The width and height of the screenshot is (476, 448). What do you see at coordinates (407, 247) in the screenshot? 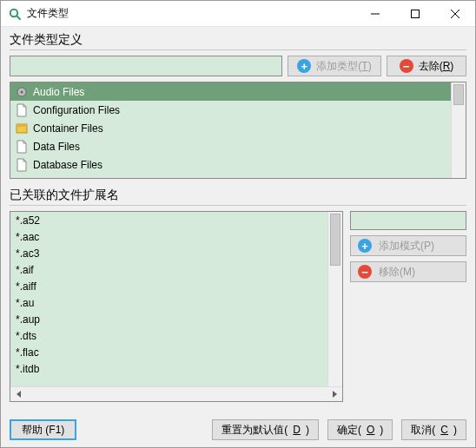
I see `add-pattern-label: 添加模式(P)` at bounding box center [407, 247].